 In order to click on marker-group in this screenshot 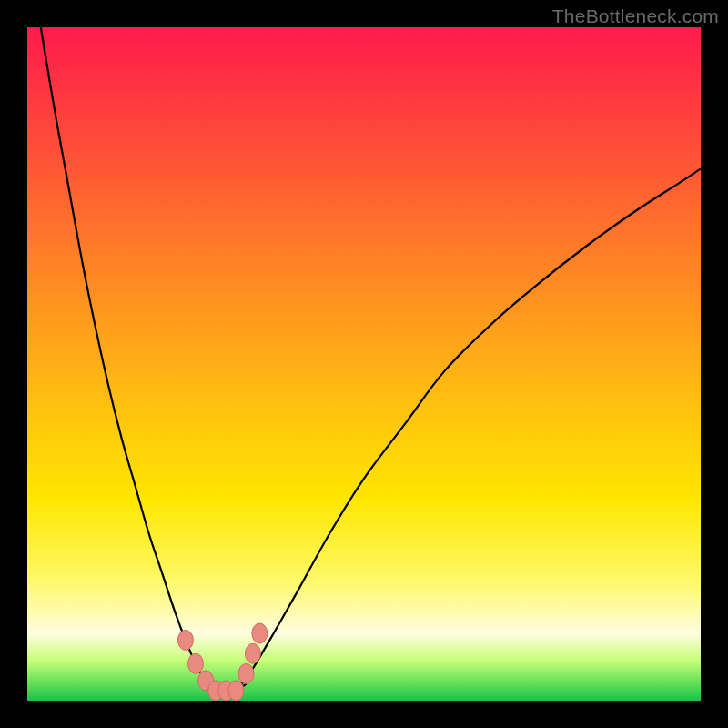, I will do `click(222, 662)`.